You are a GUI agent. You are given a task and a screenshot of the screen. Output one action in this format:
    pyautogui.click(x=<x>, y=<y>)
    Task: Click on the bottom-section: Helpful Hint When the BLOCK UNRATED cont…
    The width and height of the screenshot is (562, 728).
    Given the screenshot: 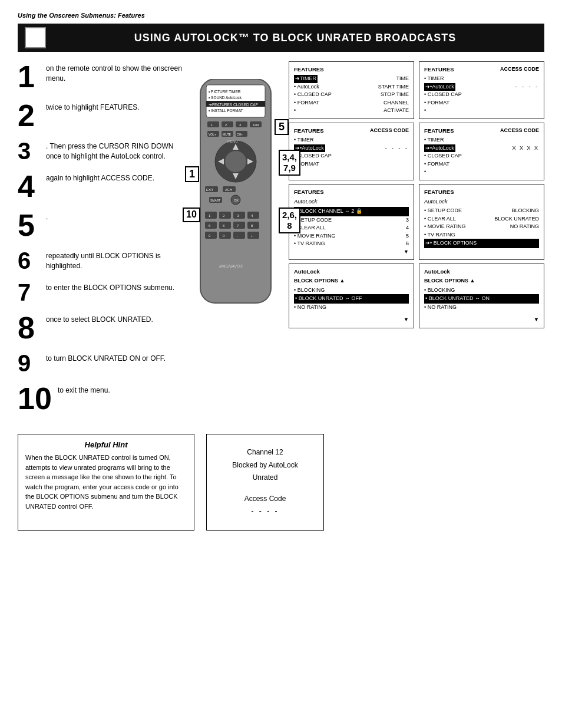 What is the action you would take?
    pyautogui.click(x=281, y=482)
    